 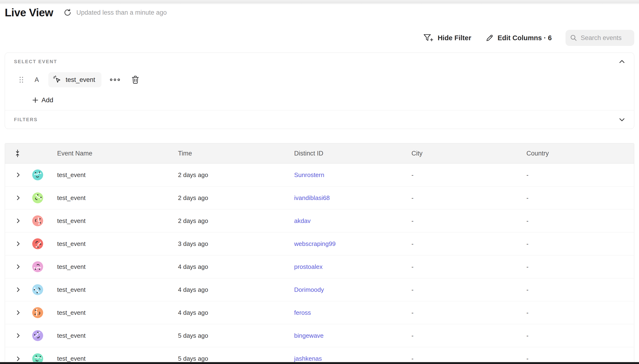 What do you see at coordinates (37, 80) in the screenshot?
I see `event-step-letter: A` at bounding box center [37, 80].